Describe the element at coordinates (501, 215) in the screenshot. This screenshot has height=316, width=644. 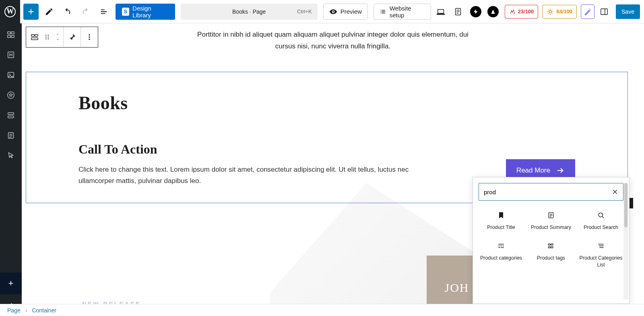
I see `bookmark-icon` at that location.